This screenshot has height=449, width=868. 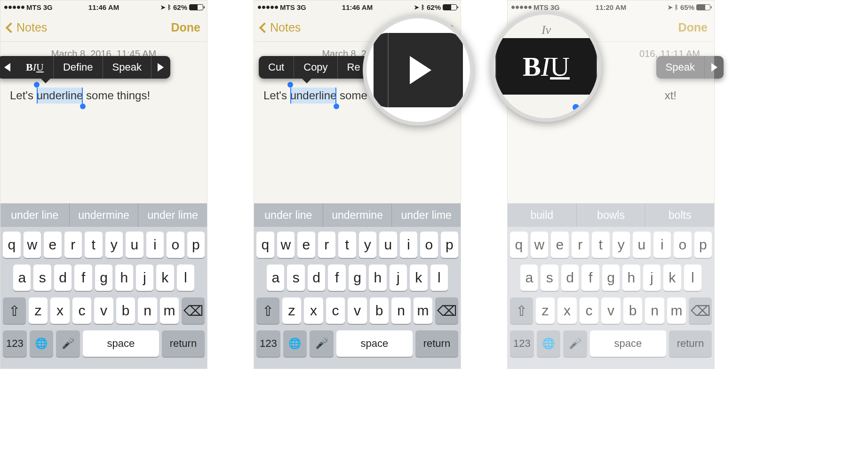 I want to click on biu-button-zoom: BIU, so click(x=546, y=66).